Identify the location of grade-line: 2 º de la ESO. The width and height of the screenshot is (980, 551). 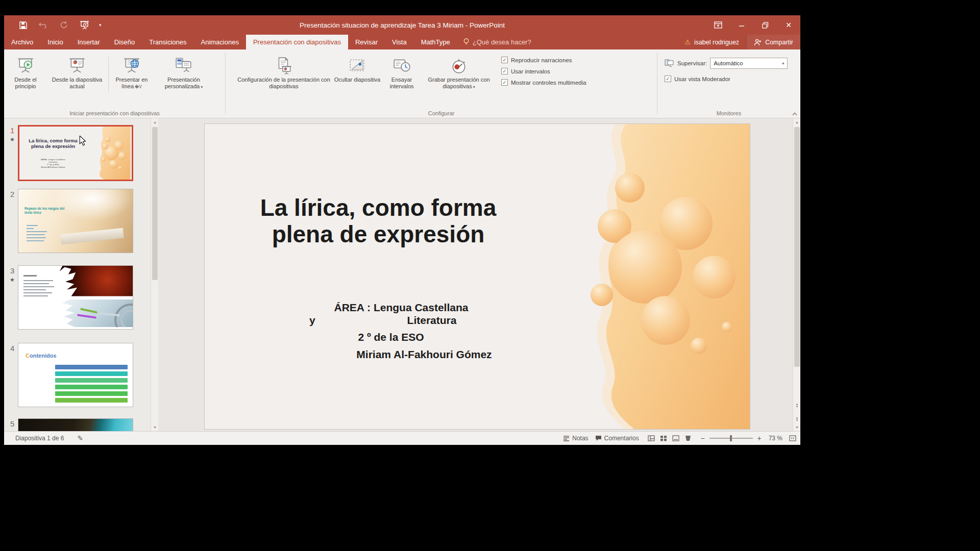
(391, 337).